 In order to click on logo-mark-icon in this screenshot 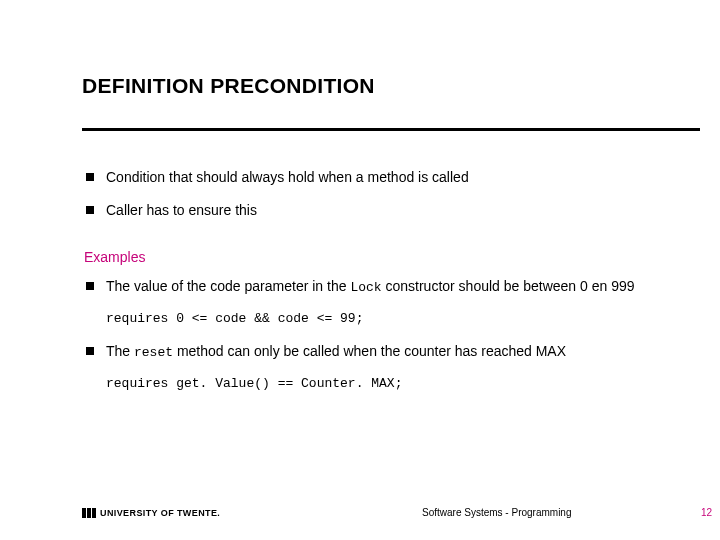, I will do `click(89, 513)`.